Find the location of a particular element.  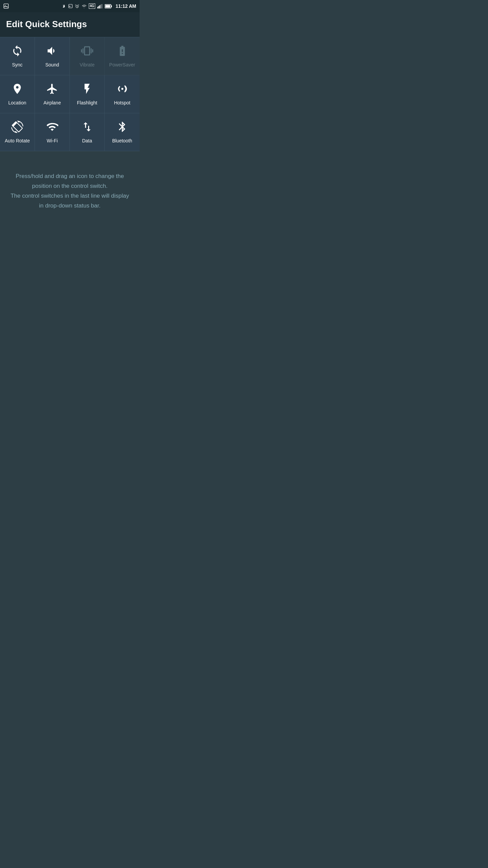

time-display: 11:12 AM is located at coordinates (126, 6).